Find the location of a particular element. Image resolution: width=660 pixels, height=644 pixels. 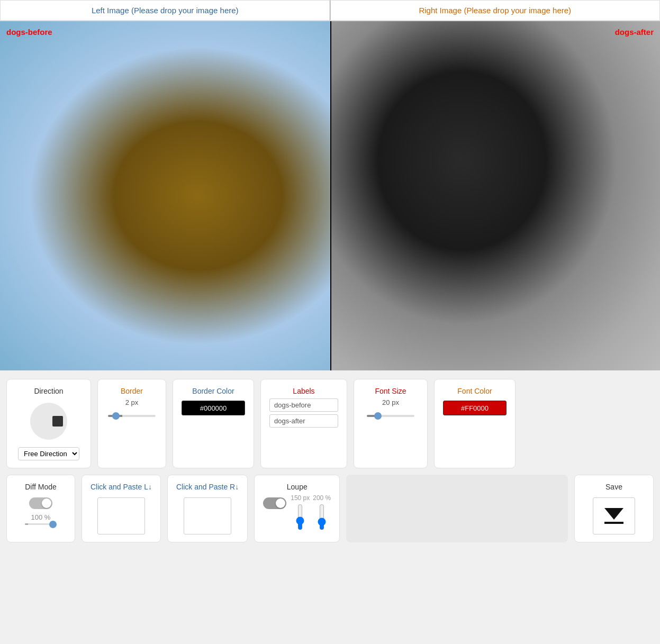

right-drop-zone: Right Image (Please drop your image here… is located at coordinates (495, 11).